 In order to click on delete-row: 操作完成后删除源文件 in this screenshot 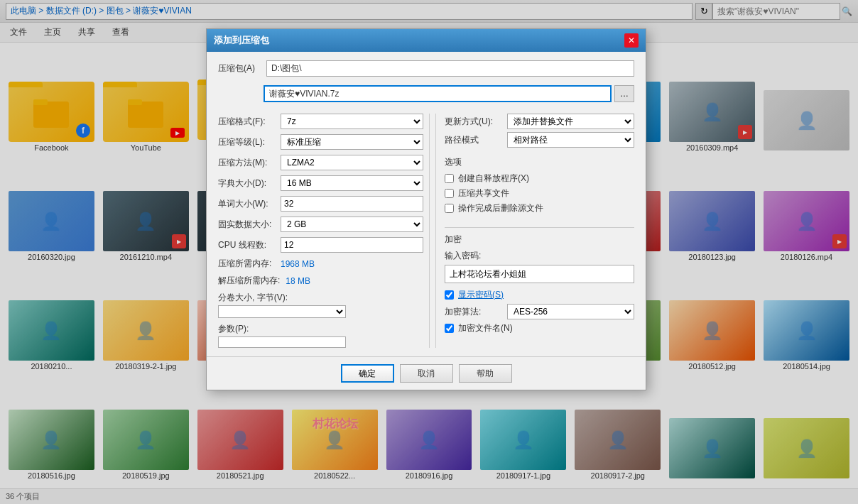, I will do `click(540, 209)`.